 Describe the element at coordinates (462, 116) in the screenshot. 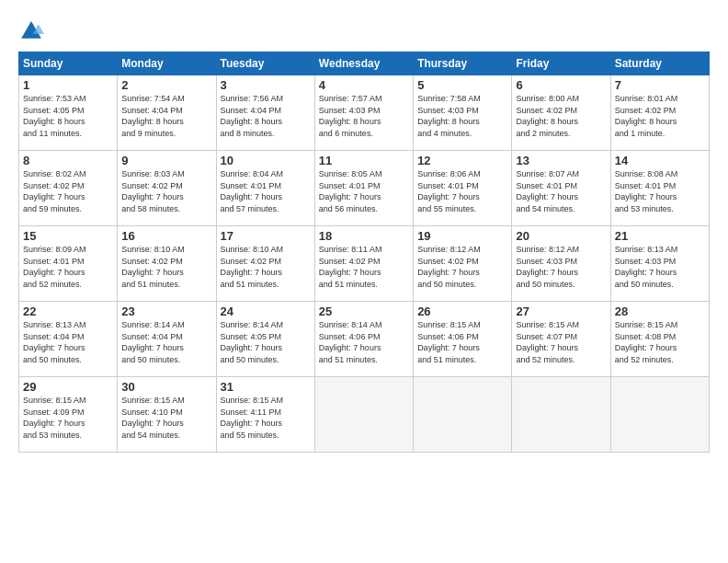

I see `day-info: Sunrise: 7:58 AM Sunset: 4:03 PM Dayligh…` at that location.